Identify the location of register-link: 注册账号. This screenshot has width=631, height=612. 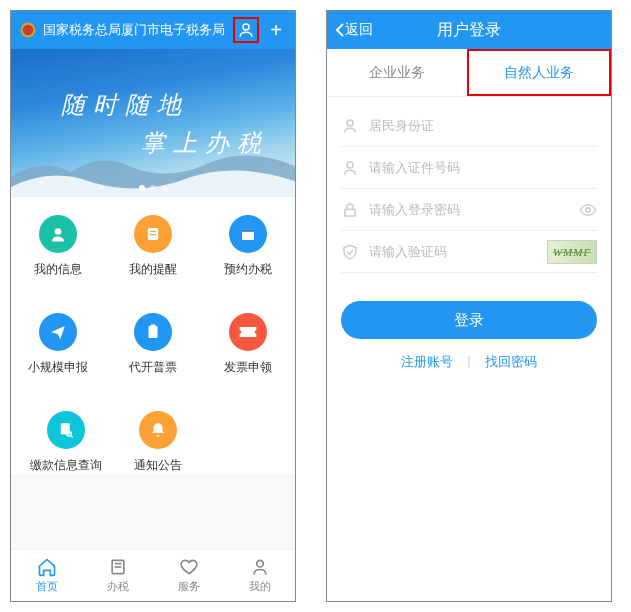
(427, 362).